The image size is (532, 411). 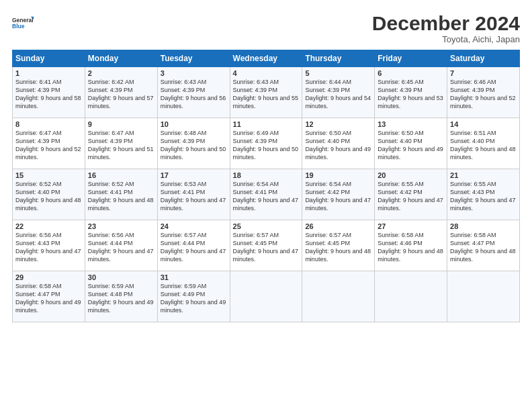 I want to click on day-cell: 19Sunrise: 6:54 AMSunset: 4:42 PMDayligh…, so click(x=339, y=195).